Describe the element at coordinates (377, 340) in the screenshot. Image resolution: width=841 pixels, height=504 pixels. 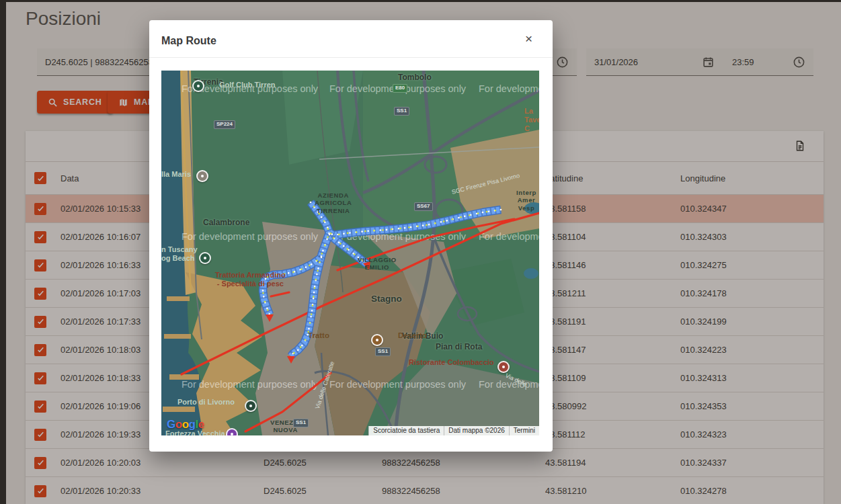
I see `hotel-deserto-icon` at that location.